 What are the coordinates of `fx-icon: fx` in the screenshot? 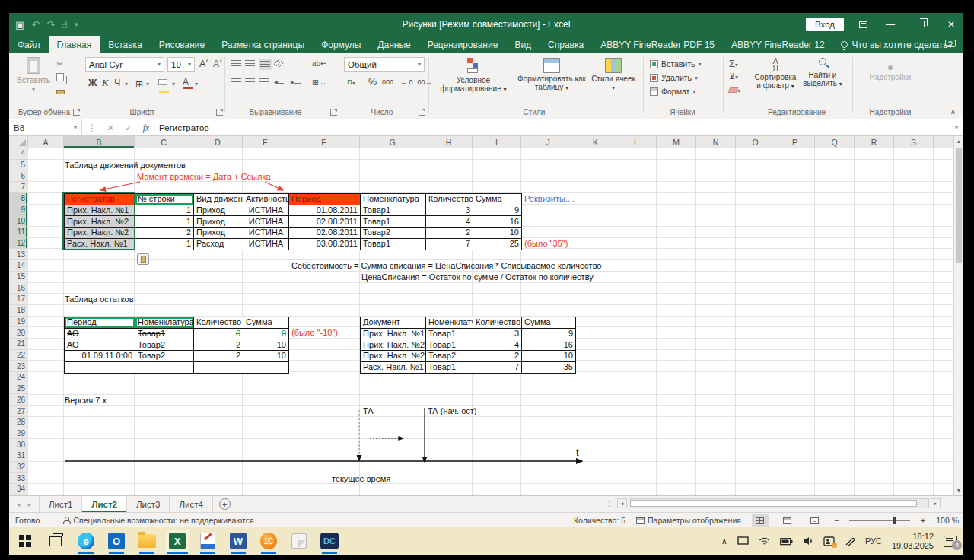 It's located at (146, 128).